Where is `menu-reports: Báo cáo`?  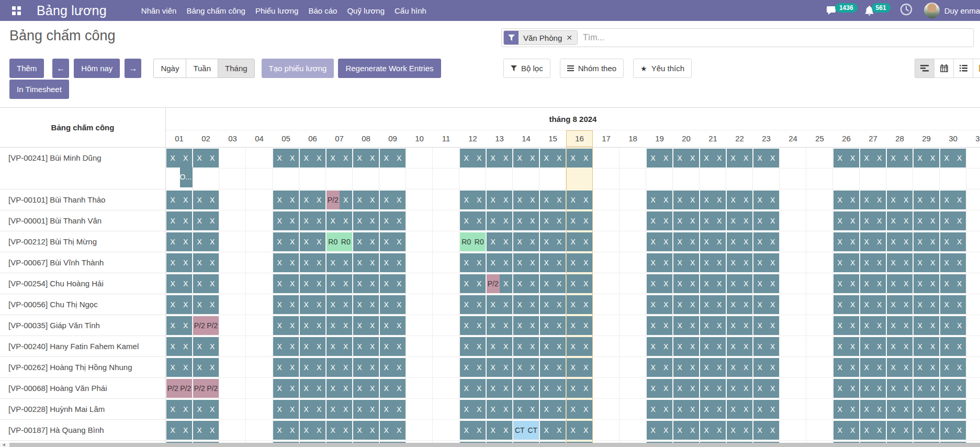
menu-reports: Báo cáo is located at coordinates (322, 10).